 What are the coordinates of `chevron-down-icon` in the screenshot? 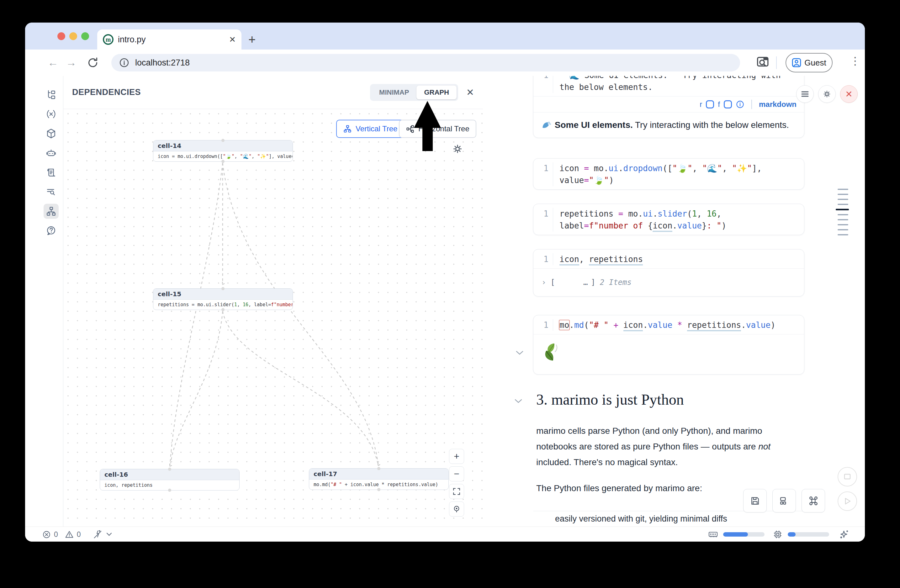 It's located at (109, 534).